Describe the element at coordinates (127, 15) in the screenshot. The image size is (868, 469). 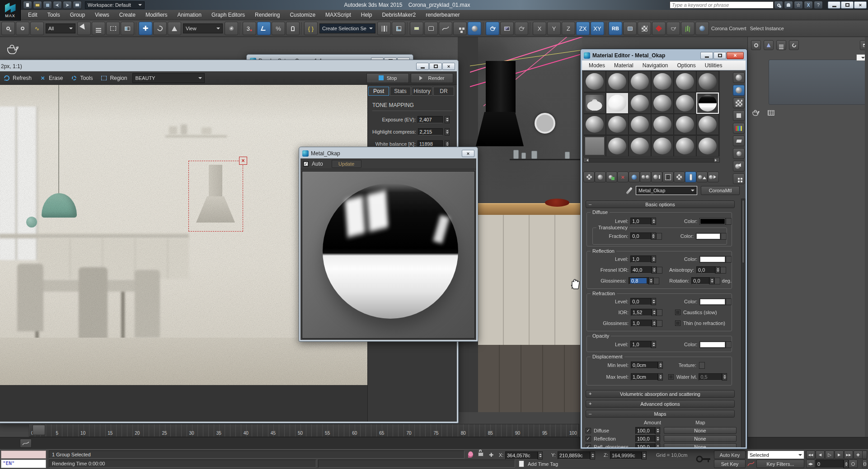
I see `menu-item: Create` at that location.